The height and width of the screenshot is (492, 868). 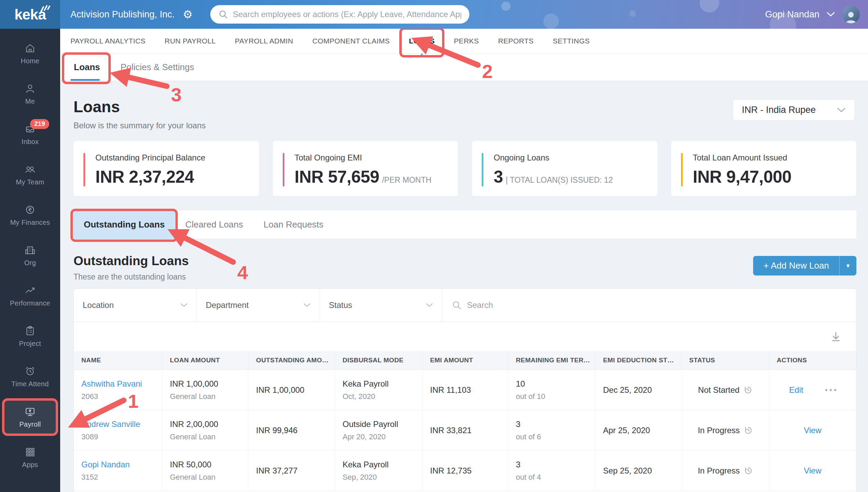 I want to click on alarm-clock-icon, so click(x=30, y=371).